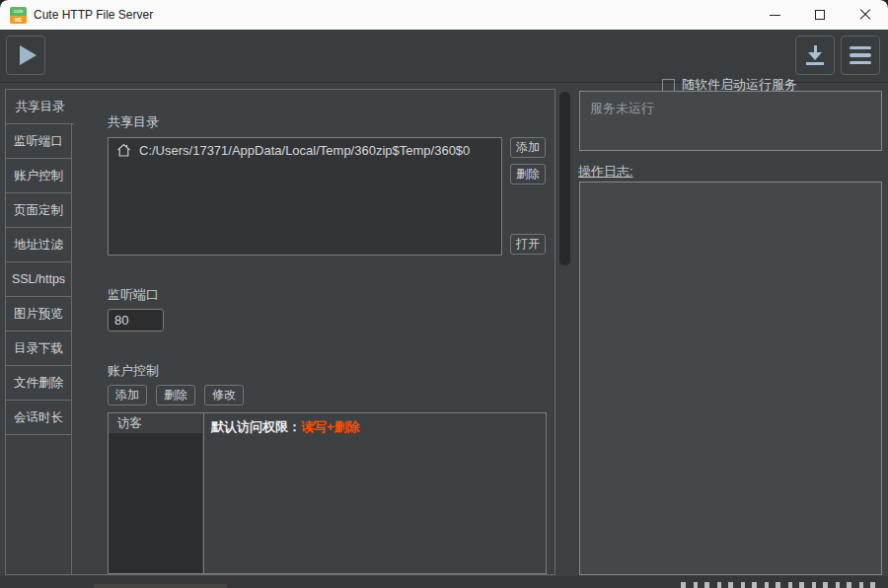 The width and height of the screenshot is (888, 588). I want to click on minimize-button, so click(775, 15).